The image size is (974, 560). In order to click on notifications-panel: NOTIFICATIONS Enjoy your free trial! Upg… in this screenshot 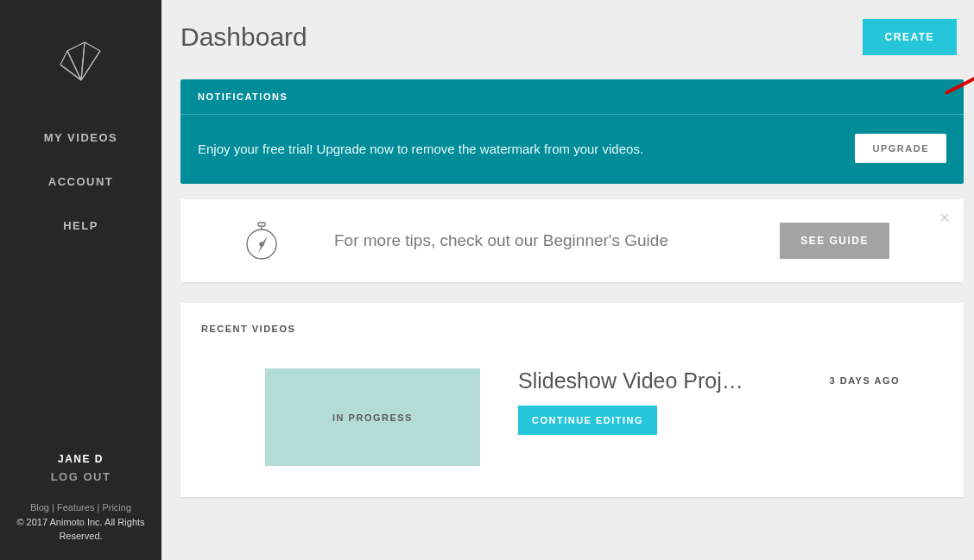, I will do `click(572, 131)`.